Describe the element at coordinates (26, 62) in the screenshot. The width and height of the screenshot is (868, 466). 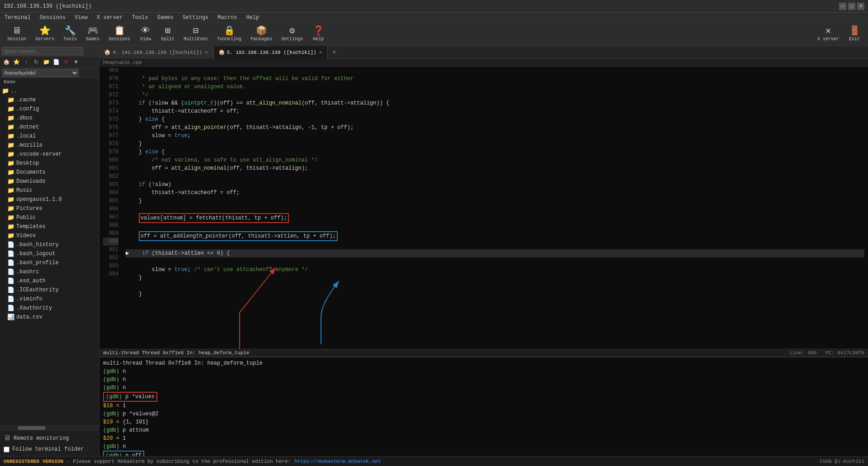
I see `sidebar-up-btn: ↑` at that location.